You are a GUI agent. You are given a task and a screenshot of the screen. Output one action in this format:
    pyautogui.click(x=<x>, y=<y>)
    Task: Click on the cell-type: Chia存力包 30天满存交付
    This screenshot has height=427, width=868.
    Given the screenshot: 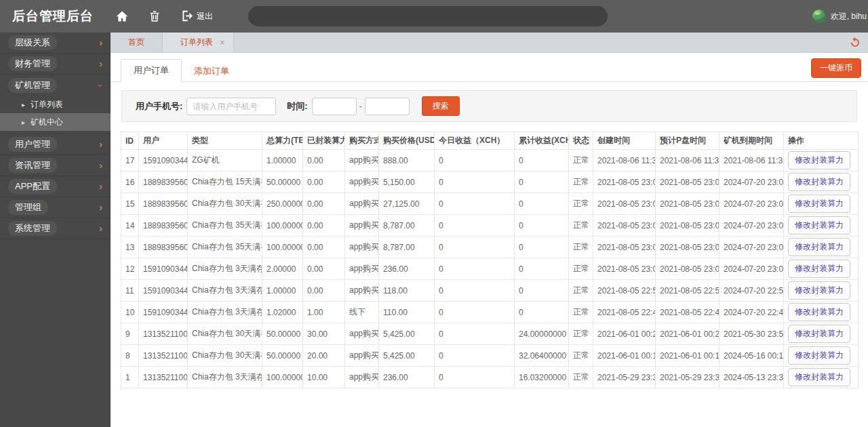 What is the action you would take?
    pyautogui.click(x=225, y=204)
    